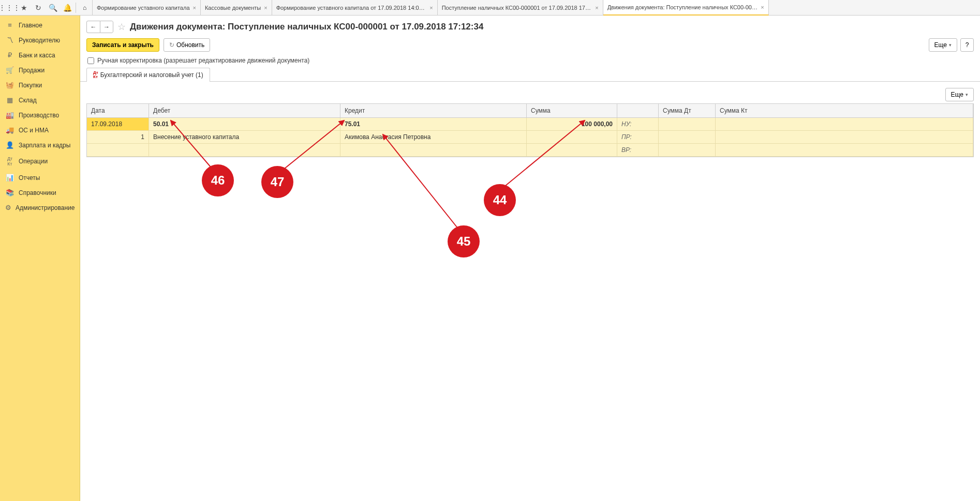 The width and height of the screenshot is (980, 501). Describe the element at coordinates (638, 150) in the screenshot. I see `cell-vr: ВР:` at that location.